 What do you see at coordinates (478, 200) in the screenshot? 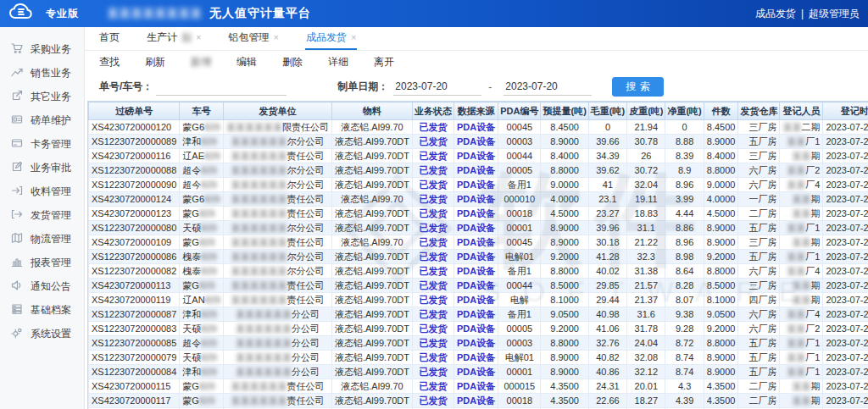
I see `table-row: XS4230720000124蒙G6829某某某某某某责任公司液态铝.Al99.…` at bounding box center [478, 200].